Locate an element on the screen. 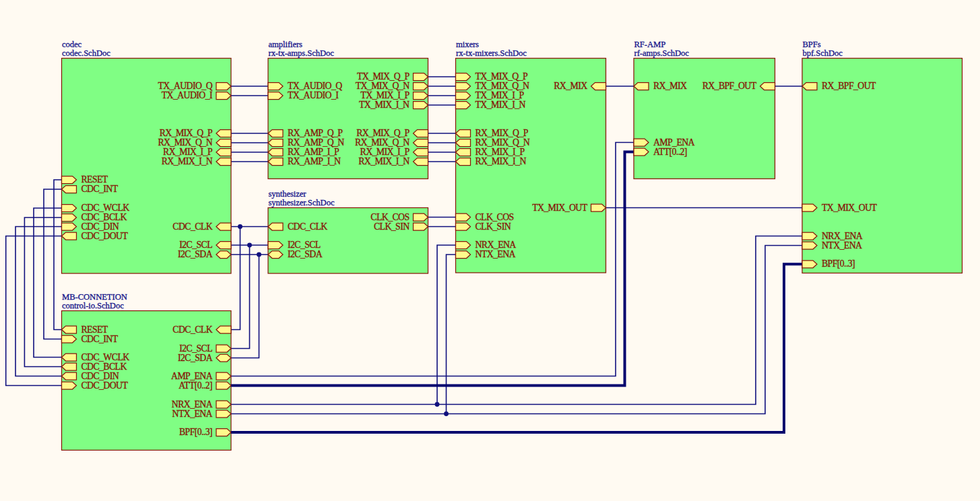 This screenshot has height=501, width=980. svg-text: RX_AMP_I_N is located at coordinates (314, 162).